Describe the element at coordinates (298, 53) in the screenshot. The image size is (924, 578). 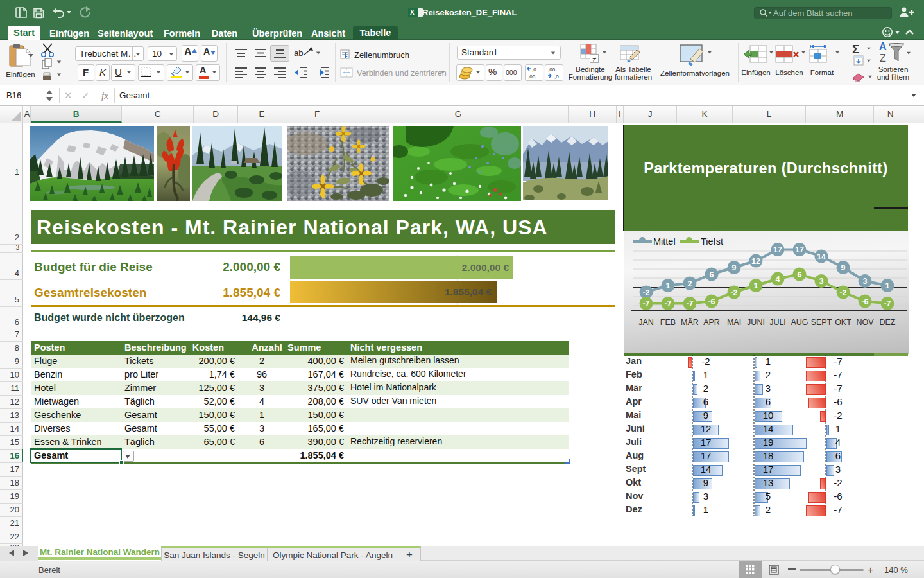
I see `svg-text: ab` at that location.